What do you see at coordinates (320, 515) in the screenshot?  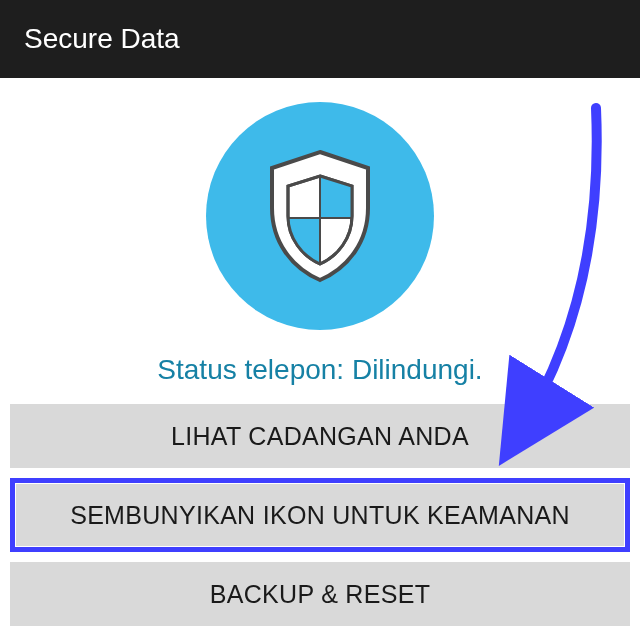 I see `hide-icon-button: SEMBUNYIKAN IKON UNTUK KEAMANAN` at bounding box center [320, 515].